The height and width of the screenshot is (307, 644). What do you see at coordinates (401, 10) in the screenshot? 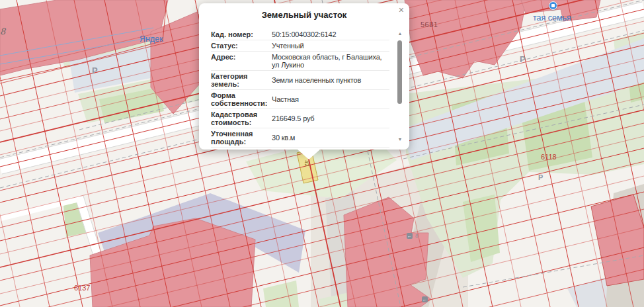
I see `close-icon: ×` at bounding box center [401, 10].